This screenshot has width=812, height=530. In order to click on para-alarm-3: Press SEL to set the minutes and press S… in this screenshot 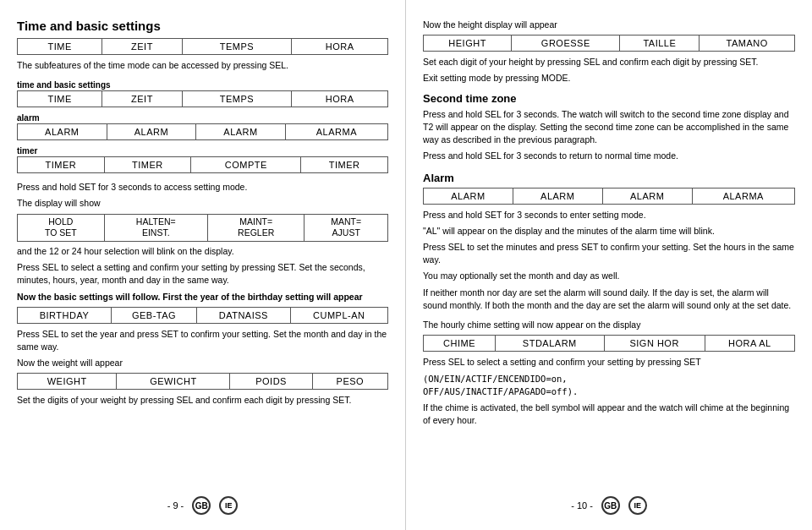, I will do `click(609, 254)`.